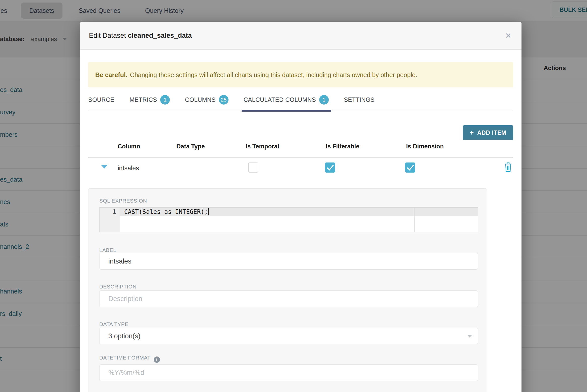 The height and width of the screenshot is (392, 587). What do you see at coordinates (274, 75) in the screenshot?
I see `warning-text: Changing these settings will affect all …` at bounding box center [274, 75].